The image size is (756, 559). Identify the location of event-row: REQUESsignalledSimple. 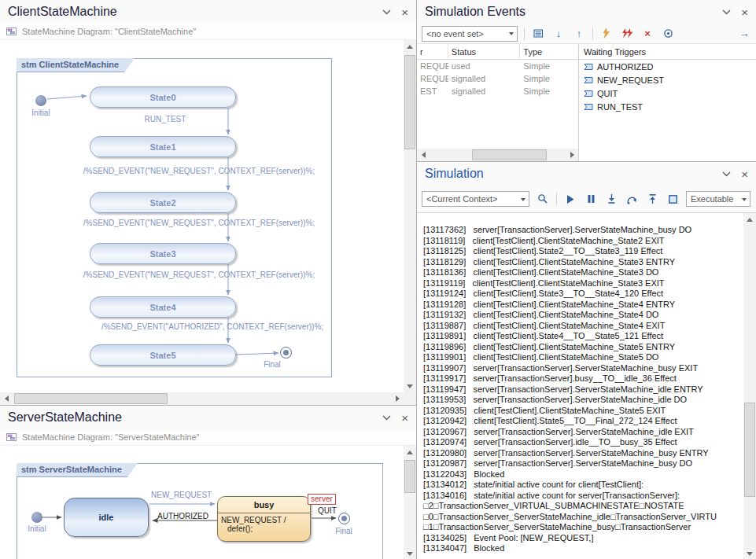
(497, 79).